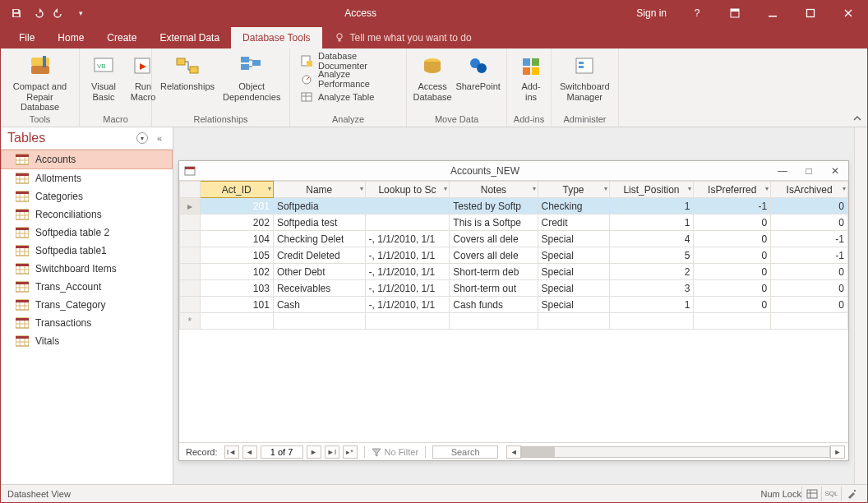 The image size is (868, 503). I want to click on nav-header: Tables, so click(72, 138).